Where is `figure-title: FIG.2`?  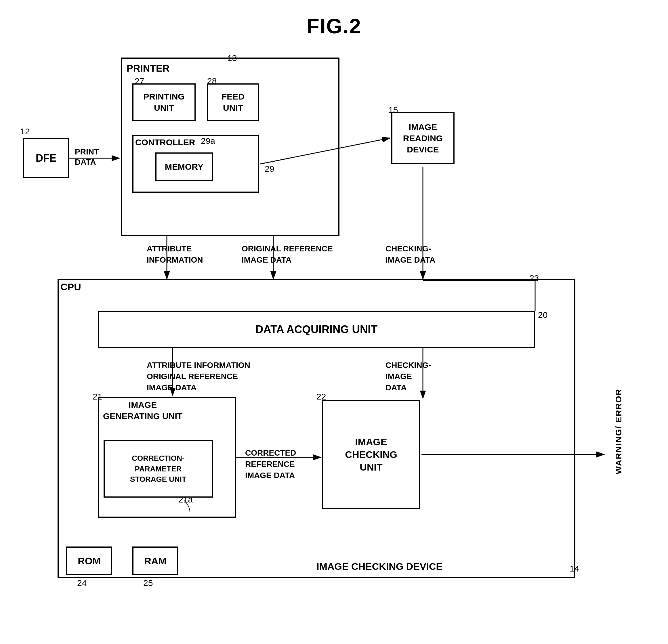 figure-title: FIG.2 is located at coordinates (334, 26).